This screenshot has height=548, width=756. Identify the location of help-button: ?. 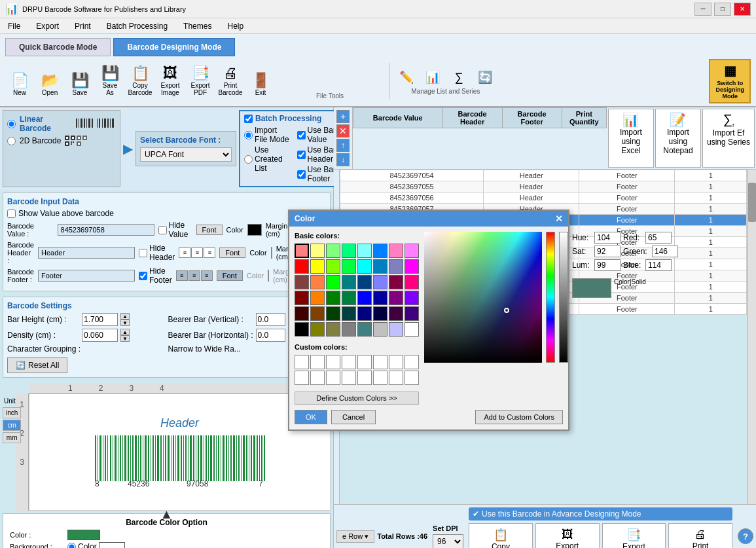
(746, 536).